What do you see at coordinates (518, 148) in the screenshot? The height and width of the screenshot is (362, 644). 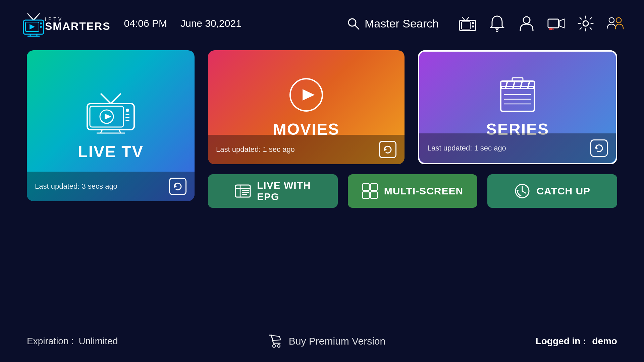 I see `series-footer: Last updated: 1 sec ago` at bounding box center [518, 148].